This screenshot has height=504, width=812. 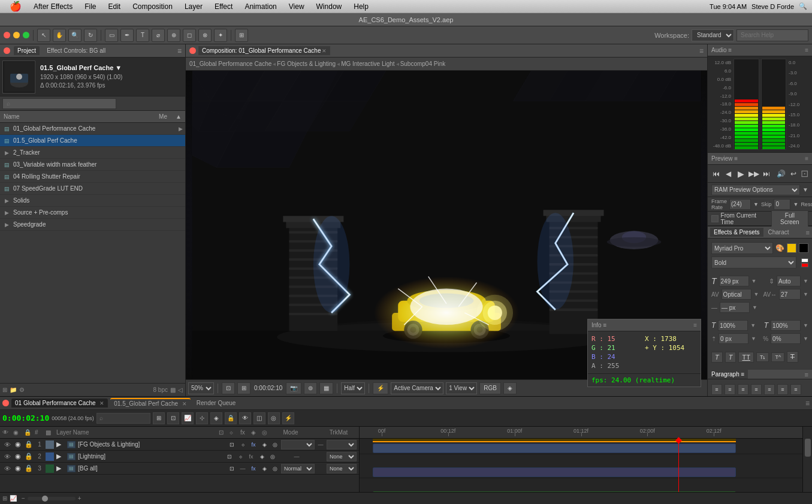 I want to click on menu-file: File, so click(x=90, y=7).